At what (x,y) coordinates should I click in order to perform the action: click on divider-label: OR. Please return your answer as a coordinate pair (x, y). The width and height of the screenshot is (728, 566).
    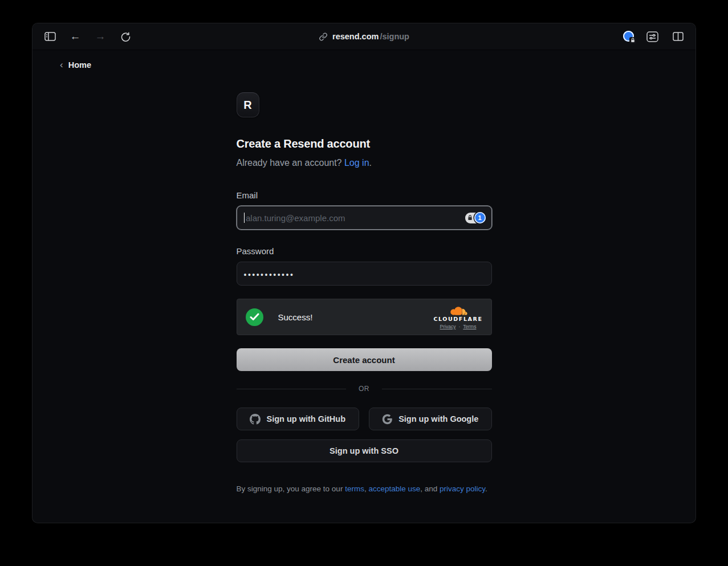
    Looking at the image, I should click on (364, 389).